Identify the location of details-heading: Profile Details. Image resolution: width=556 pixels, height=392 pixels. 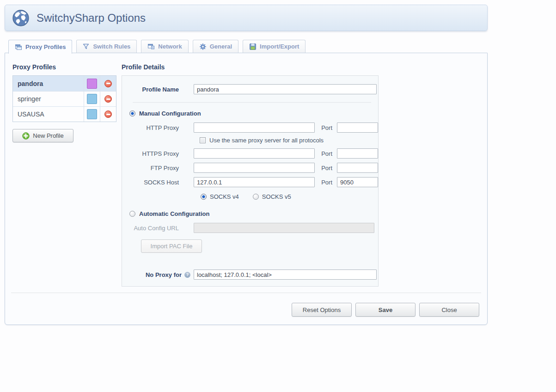
(250, 67).